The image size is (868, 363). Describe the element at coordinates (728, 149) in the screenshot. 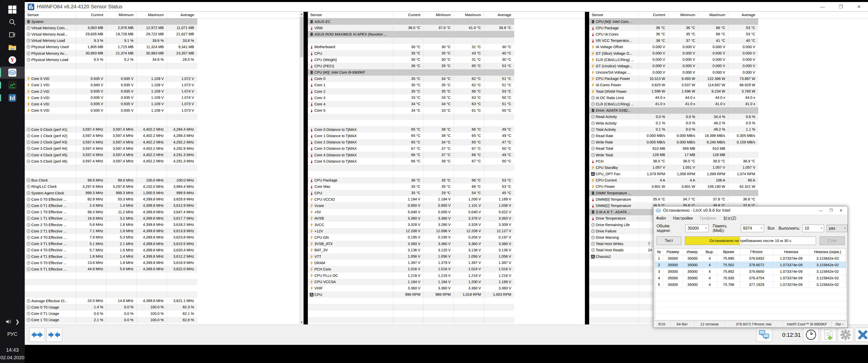

I see `sensor-row: Read Total810 MB589 MB810 MB` at that location.